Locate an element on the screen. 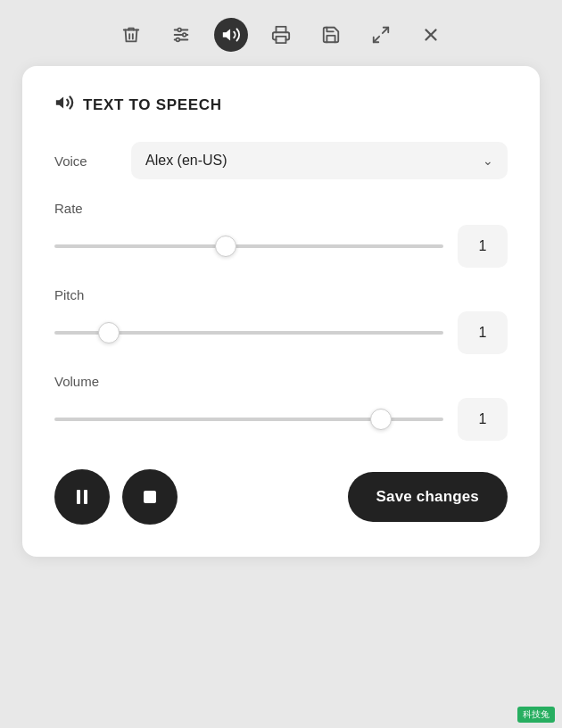 This screenshot has height=728, width=562. card-title: TEXT TO SPEECH is located at coordinates (153, 105).